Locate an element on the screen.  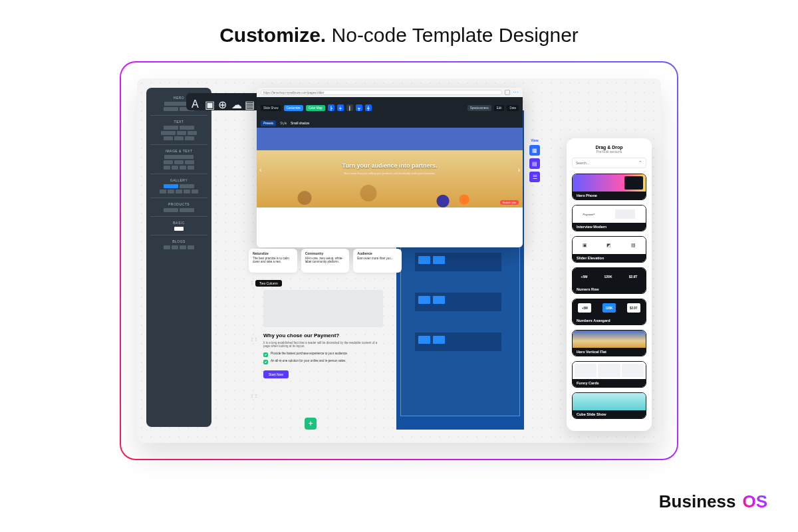
globe-icon: ⊕ is located at coordinates (221, 102).